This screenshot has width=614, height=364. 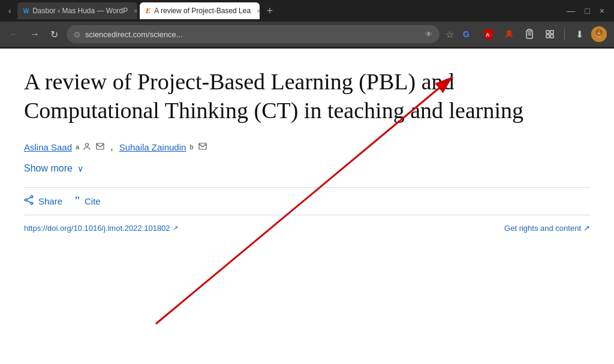 What do you see at coordinates (29, 201) in the screenshot?
I see `share-icon` at bounding box center [29, 201].